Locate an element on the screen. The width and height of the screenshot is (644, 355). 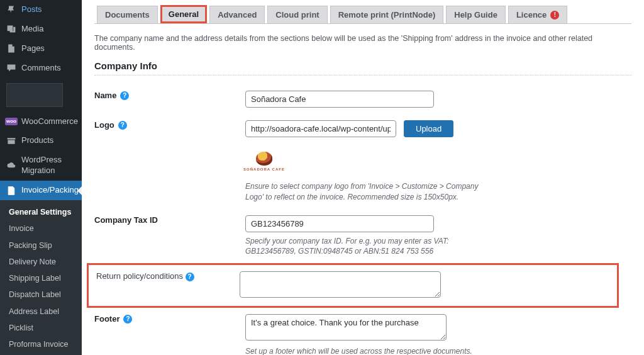
logo-url-input is located at coordinates (321, 128).